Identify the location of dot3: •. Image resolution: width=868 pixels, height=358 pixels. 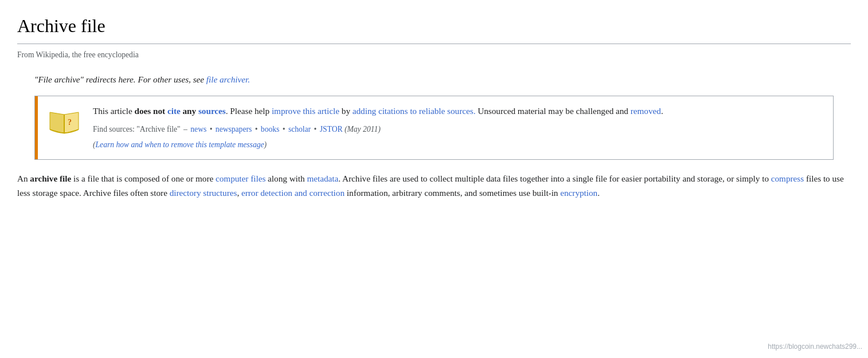
(285, 129).